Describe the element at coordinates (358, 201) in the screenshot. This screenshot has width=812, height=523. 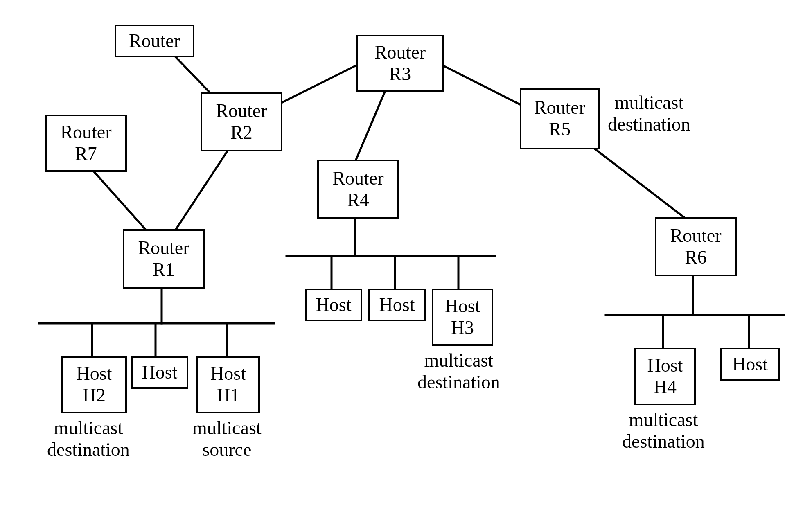
I see `node-sublabel: R4` at that location.